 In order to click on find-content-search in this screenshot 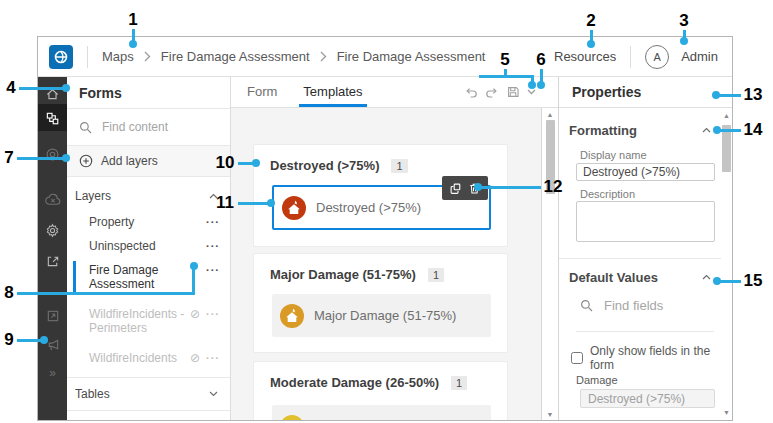, I will do `click(148, 128)`.